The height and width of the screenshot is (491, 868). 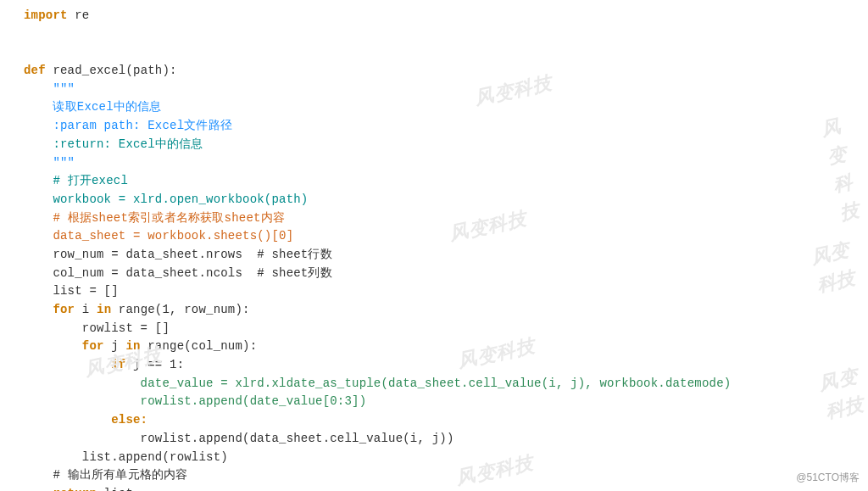 What do you see at coordinates (154, 365) in the screenshot?
I see `cond-j1: j == 1:` at bounding box center [154, 365].